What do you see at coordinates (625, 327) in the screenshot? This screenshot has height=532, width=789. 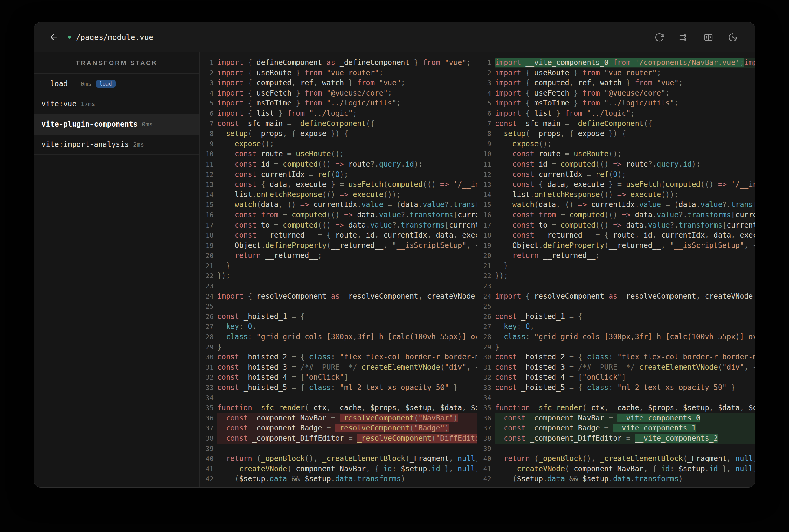 I see `code-text: key: 0,` at bounding box center [625, 327].